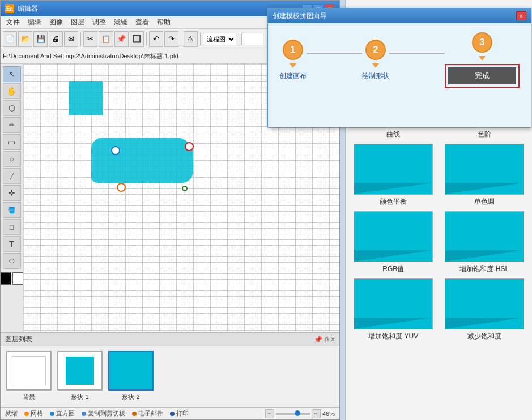 The image size is (532, 420). What do you see at coordinates (29, 376) in the screenshot?
I see `layer-item-bg: 背景` at bounding box center [29, 376].